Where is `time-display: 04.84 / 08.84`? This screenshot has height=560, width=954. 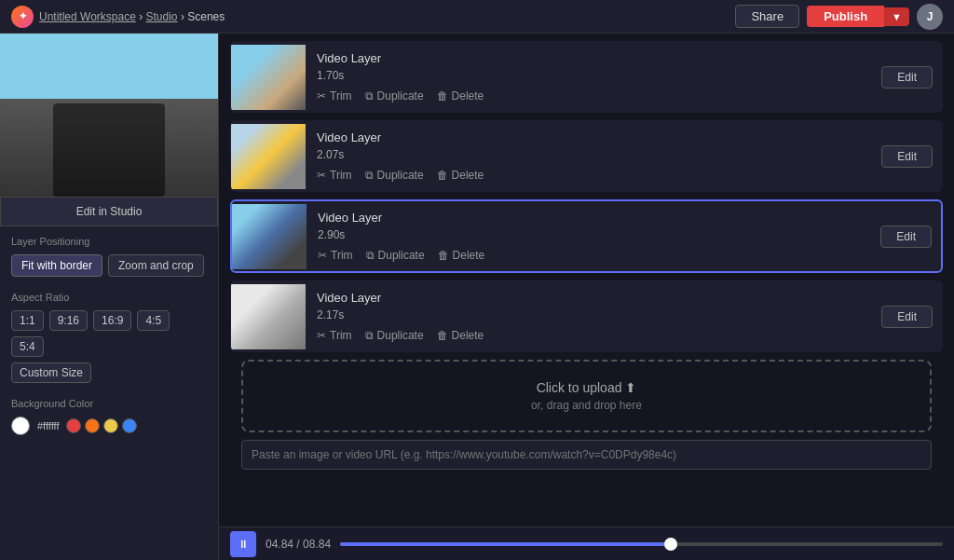 time-display: 04.84 / 08.84 is located at coordinates (298, 544).